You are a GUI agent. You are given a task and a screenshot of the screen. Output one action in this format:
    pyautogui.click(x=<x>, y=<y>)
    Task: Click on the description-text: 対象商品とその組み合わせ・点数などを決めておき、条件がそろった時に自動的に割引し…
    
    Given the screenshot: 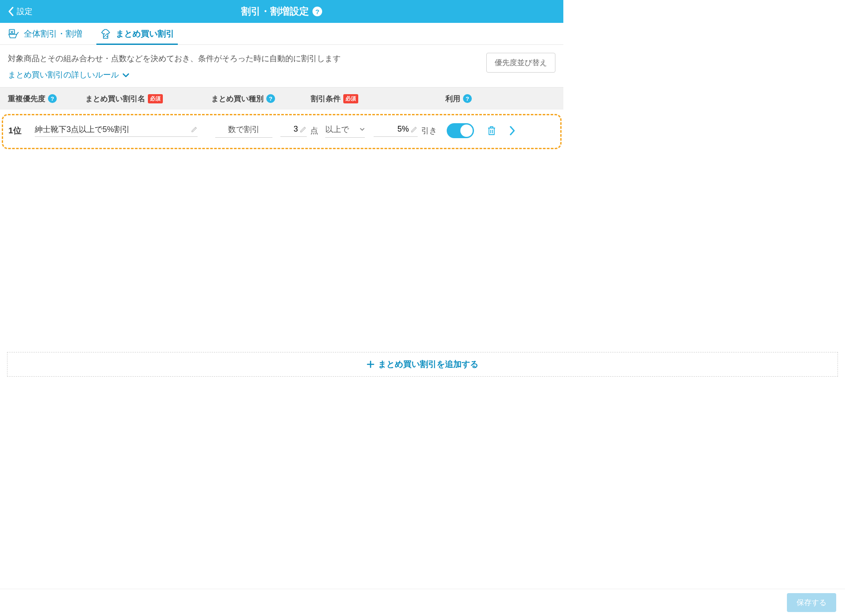 What is the action you would take?
    pyautogui.click(x=174, y=59)
    